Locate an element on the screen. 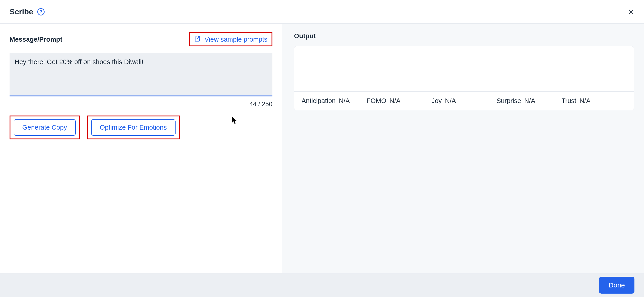 This screenshot has width=644, height=297. optimize-emotions-button: Optimize For Emotions is located at coordinates (134, 128).